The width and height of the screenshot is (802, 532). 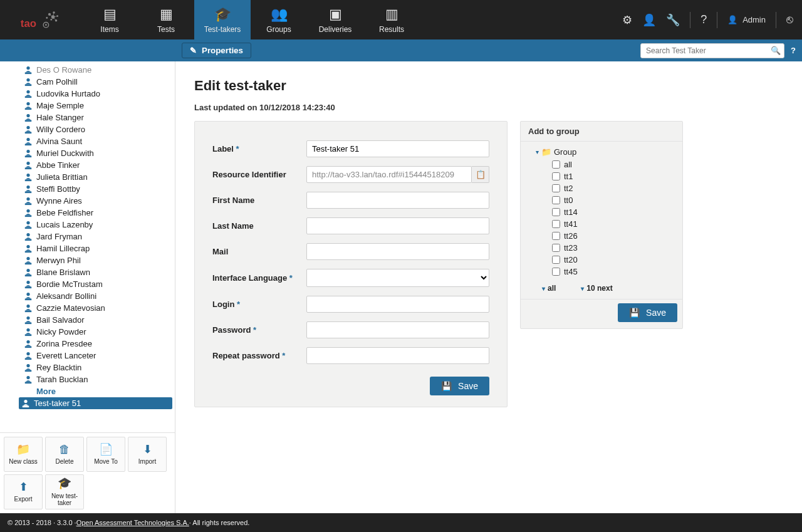 I want to click on search-wrap: 🔍, so click(x=712, y=51).